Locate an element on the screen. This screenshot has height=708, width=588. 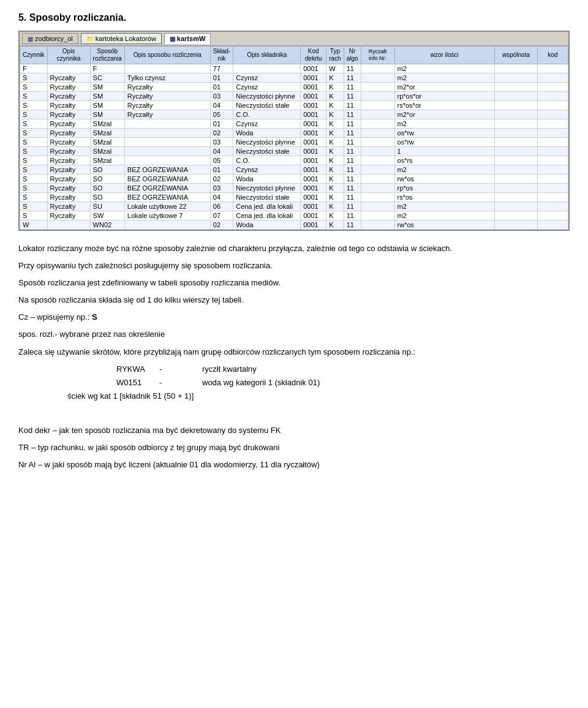
cell-sposob: SM is located at coordinates (107, 97).